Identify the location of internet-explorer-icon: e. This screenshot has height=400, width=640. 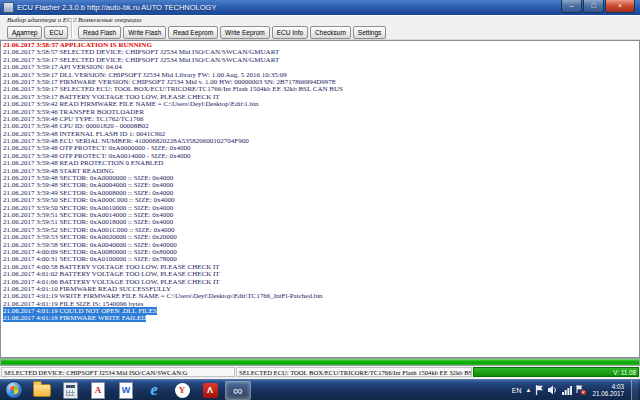
(154, 390).